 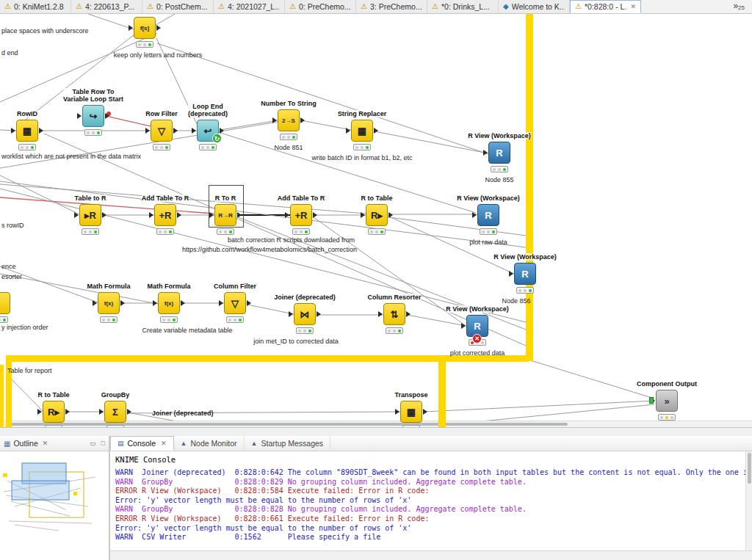 What do you see at coordinates (477, 326) in the screenshot?
I see `workflow-node-r-view-workspace-corrected: R View (Workspace)Rplot corrected data✕` at bounding box center [477, 326].